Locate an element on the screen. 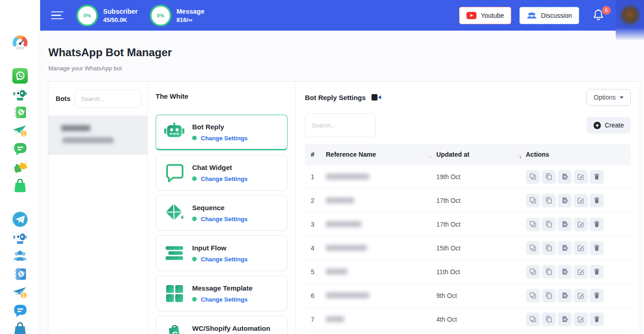  sidebar-item-telegram-contacts is located at coordinates (20, 274).